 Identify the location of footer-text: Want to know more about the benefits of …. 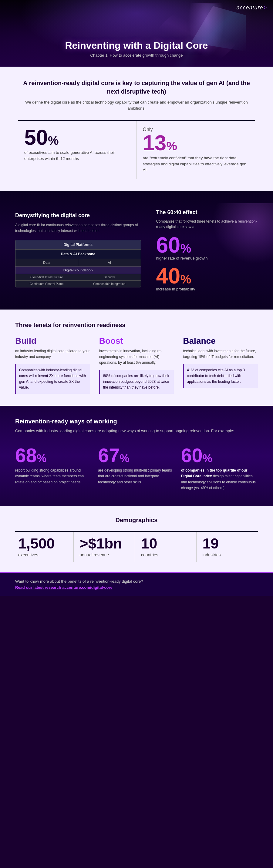
(136, 582).